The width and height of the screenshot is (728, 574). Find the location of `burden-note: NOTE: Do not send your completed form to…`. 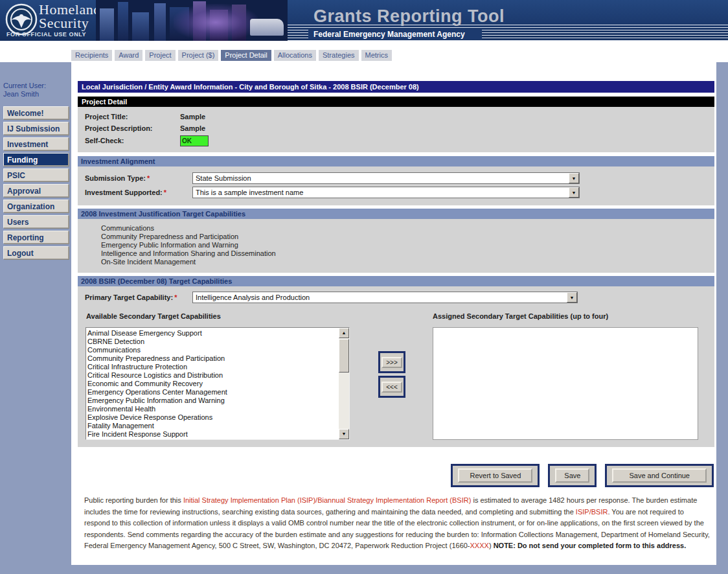

burden-note: NOTE: Do not send your completed form to… is located at coordinates (590, 545).